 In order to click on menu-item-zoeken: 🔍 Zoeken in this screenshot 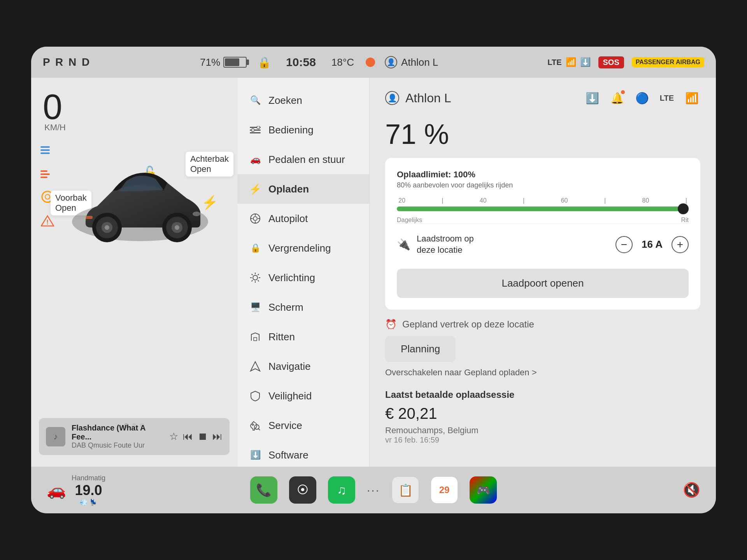, I will do `click(303, 100)`.